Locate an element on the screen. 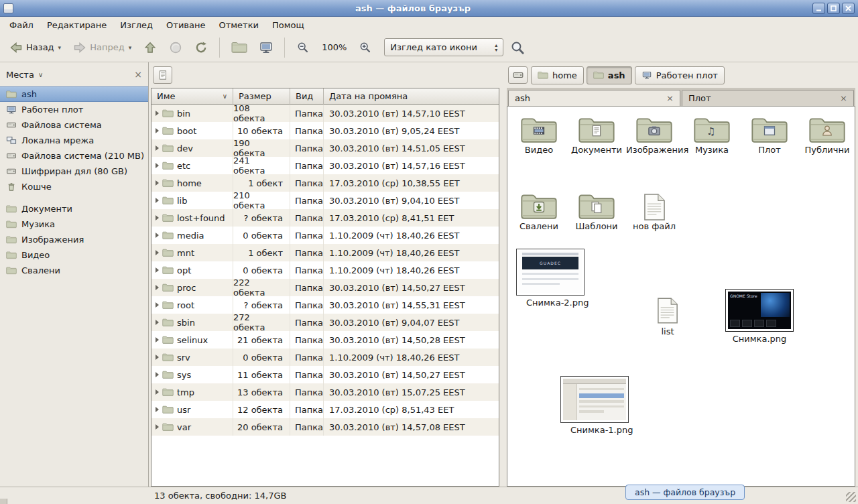  sidebar-item-Музика: Музика is located at coordinates (74, 224).